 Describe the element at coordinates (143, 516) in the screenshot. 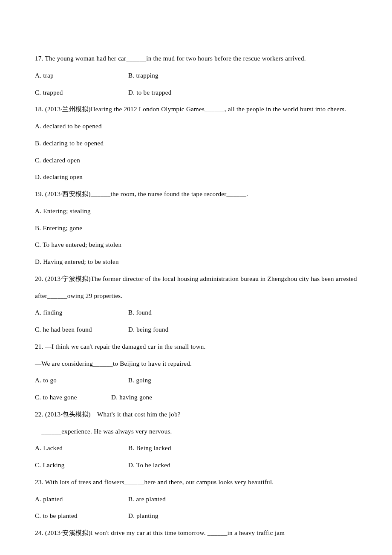

I see `q23-option-d: D. planting` at that location.